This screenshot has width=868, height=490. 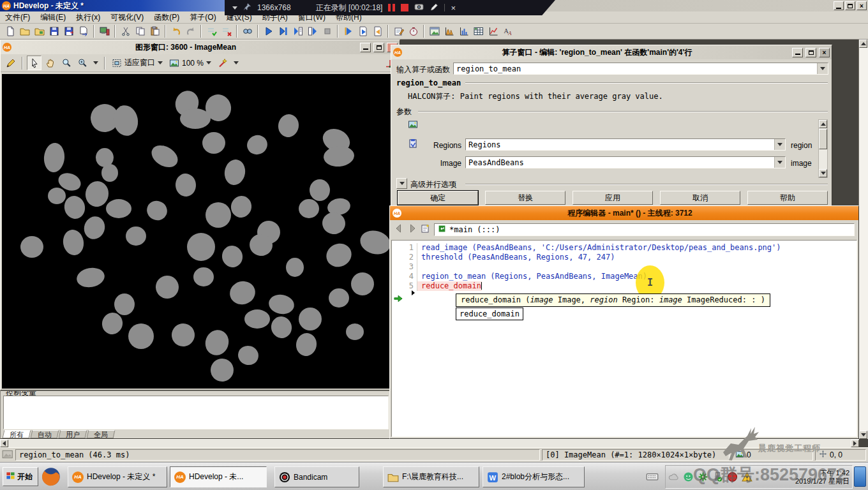 What do you see at coordinates (222, 63) in the screenshot?
I see `magic-wand-icon` at bounding box center [222, 63].